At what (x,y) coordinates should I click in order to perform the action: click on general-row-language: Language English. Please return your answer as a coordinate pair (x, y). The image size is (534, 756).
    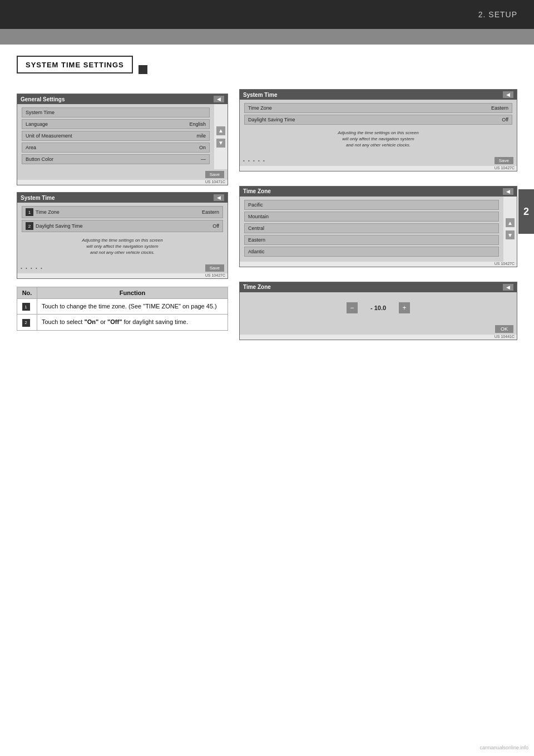
    Looking at the image, I should click on (116, 124).